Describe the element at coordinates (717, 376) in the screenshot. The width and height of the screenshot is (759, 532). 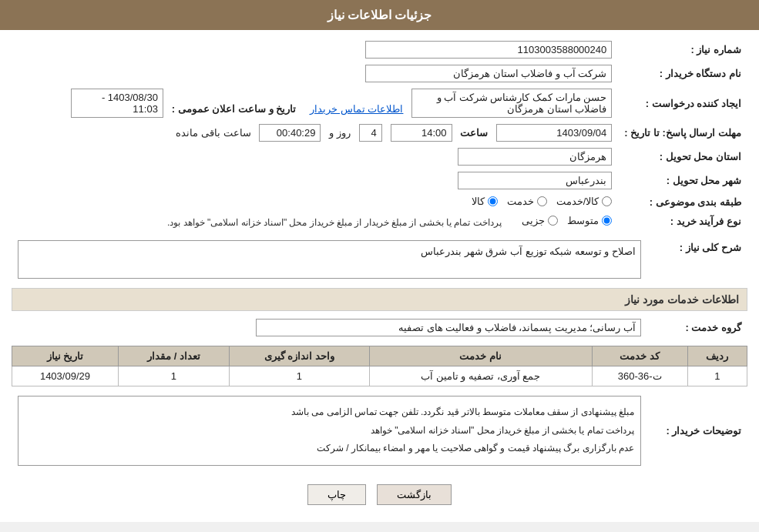
I see `cell-row-number: 1` at that location.